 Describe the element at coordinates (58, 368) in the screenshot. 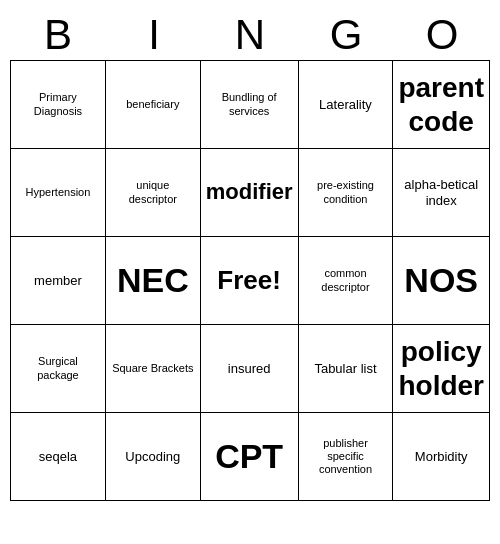

I see `cell-text: Surgical package` at that location.